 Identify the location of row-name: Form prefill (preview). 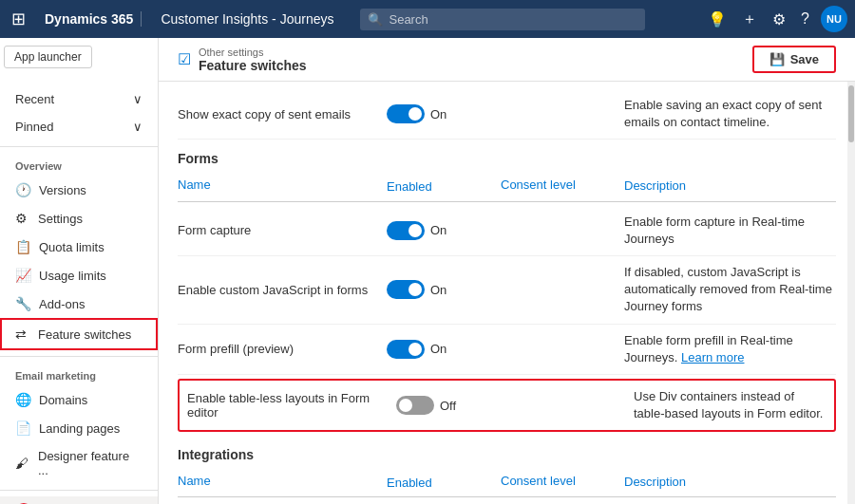
(282, 349).